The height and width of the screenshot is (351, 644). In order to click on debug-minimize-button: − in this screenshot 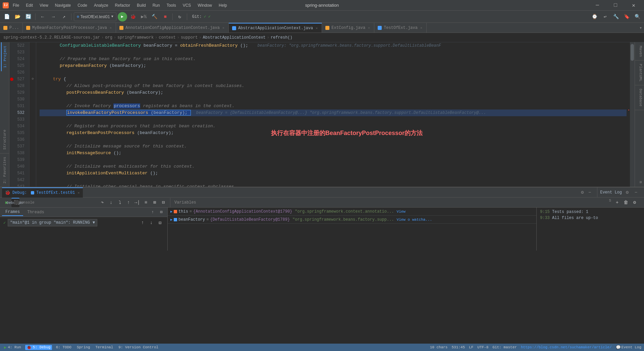, I will do `click(590, 192)`.